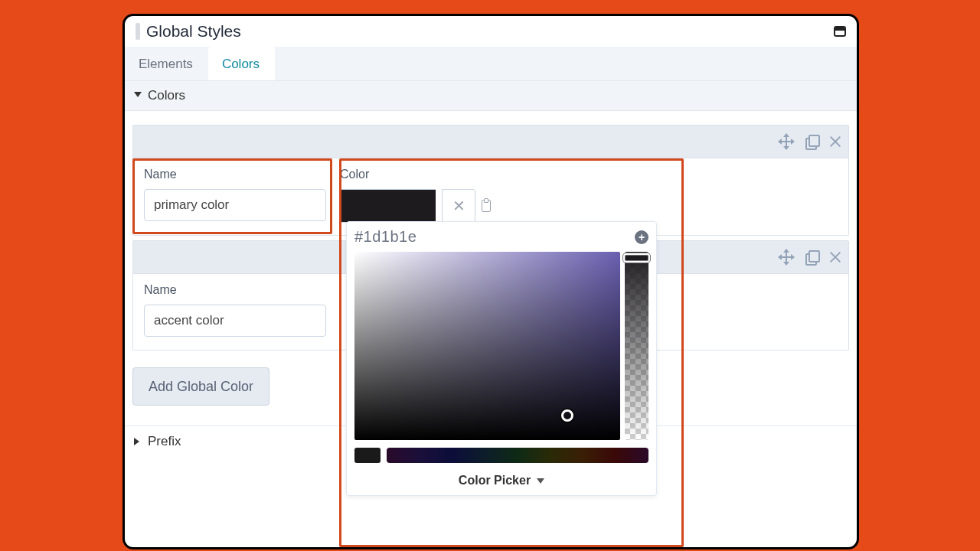 The width and height of the screenshot is (980, 551). I want to click on title-bar: Global Styles, so click(491, 31).